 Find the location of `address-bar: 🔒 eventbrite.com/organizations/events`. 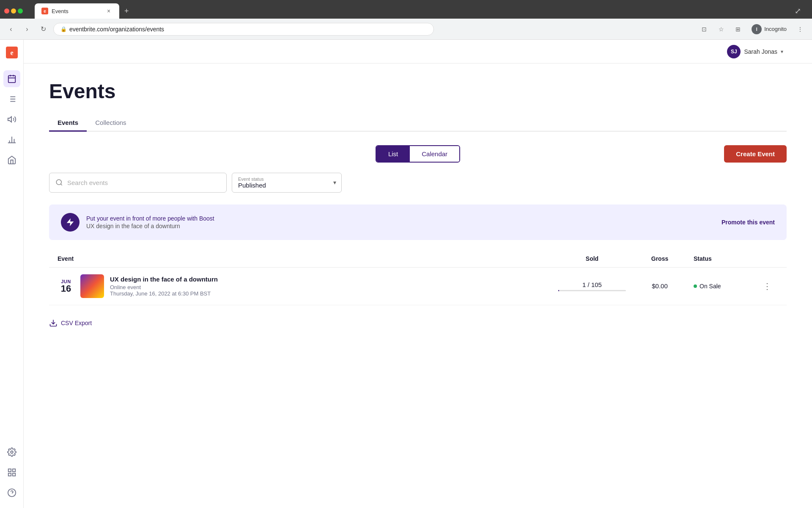

address-bar: 🔒 eventbrite.com/organizations/events is located at coordinates (244, 29).